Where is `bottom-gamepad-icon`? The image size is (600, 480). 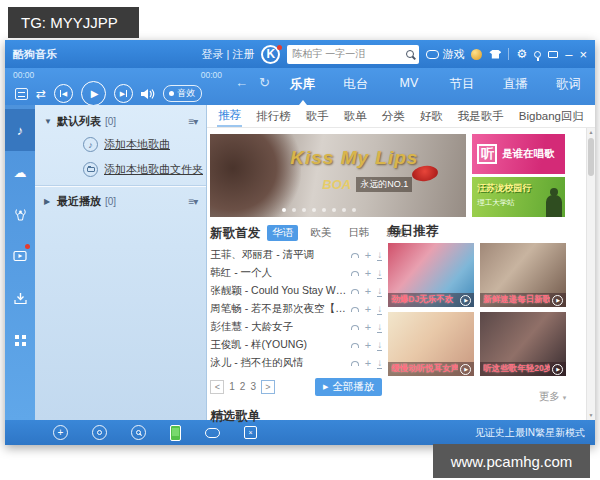
bottom-gamepad-icon is located at coordinates (212, 433).